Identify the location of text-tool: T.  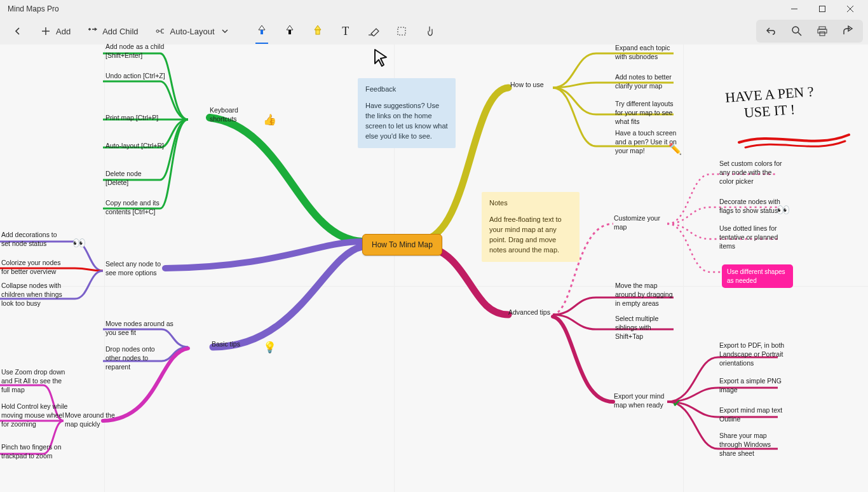
(346, 31).